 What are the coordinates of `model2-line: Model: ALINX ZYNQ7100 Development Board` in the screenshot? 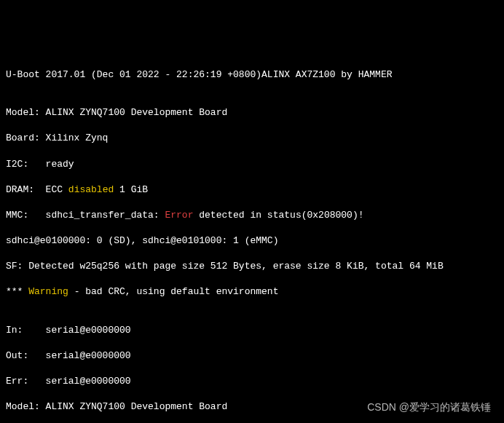 It's located at (252, 407).